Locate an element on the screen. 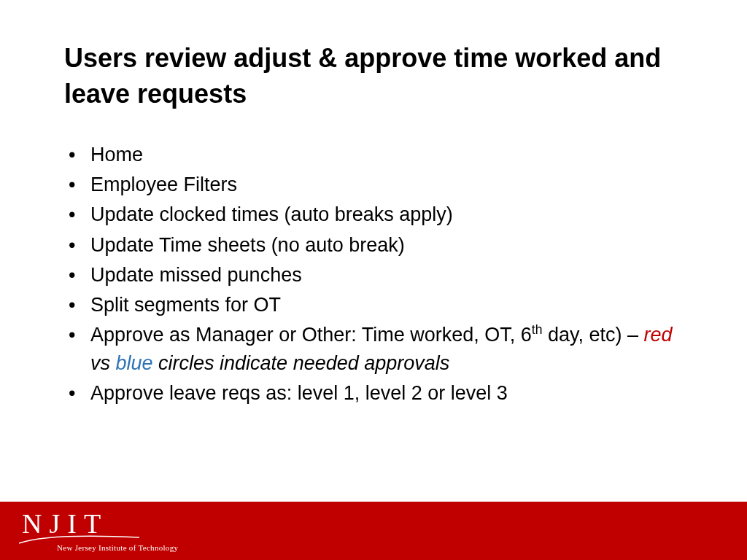 The height and width of the screenshot is (560, 747). list-item: Split segments for OT is located at coordinates (387, 305).